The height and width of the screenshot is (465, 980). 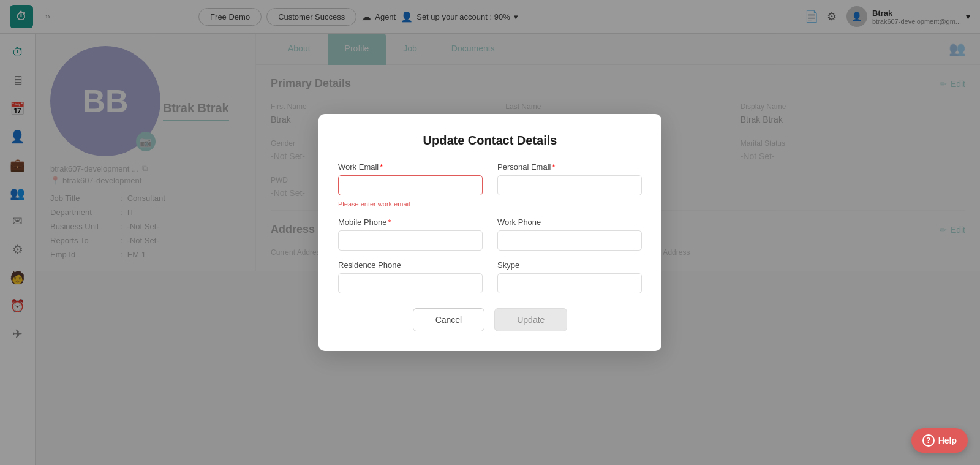 I want to click on modal-field-work-email: Work Email* Please enter work email, so click(x=410, y=185).